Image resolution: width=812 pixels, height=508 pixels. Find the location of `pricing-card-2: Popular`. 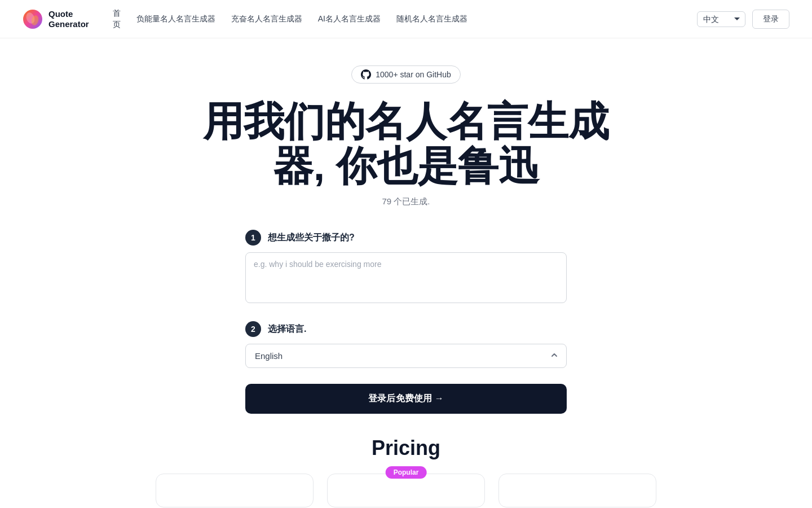

pricing-card-2: Popular is located at coordinates (406, 491).